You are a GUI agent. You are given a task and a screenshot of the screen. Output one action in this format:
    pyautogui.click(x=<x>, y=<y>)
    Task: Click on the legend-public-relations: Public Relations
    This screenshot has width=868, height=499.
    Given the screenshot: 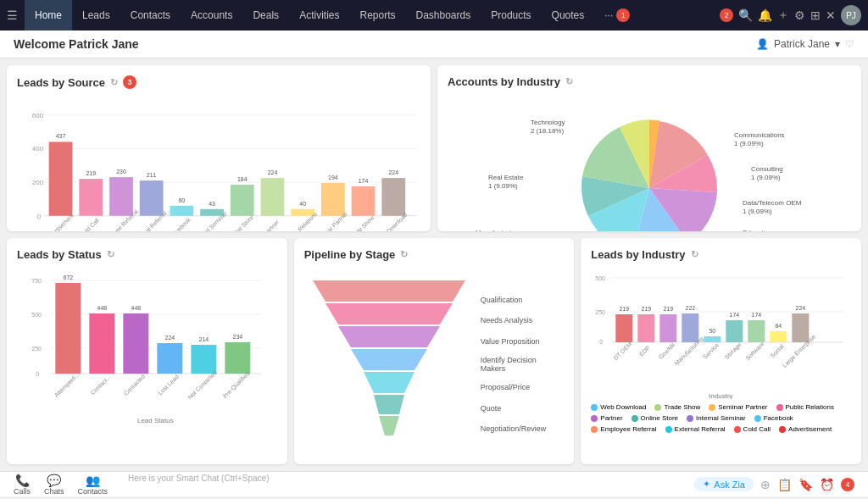 What is the action you would take?
    pyautogui.click(x=805, y=407)
    